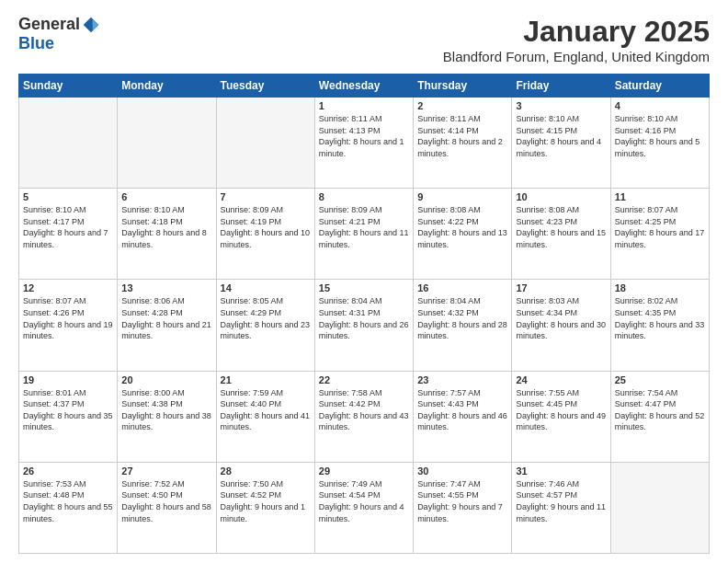 Image resolution: width=728 pixels, height=563 pixels. What do you see at coordinates (561, 326) in the screenshot?
I see `calendar-cell: 17Sunrise: 8:03 AMSunset: 4:34 PMDayligh…` at bounding box center [561, 326].